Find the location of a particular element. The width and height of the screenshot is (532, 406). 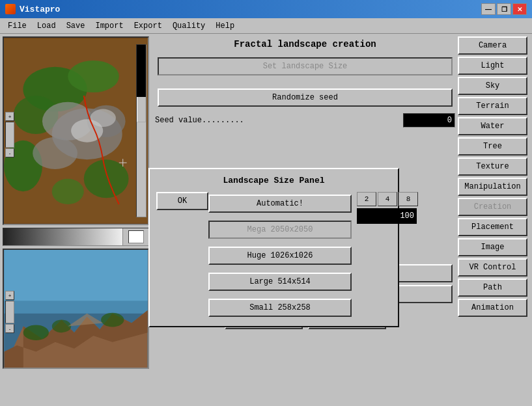

window-title: Vistapro is located at coordinates (40, 9).